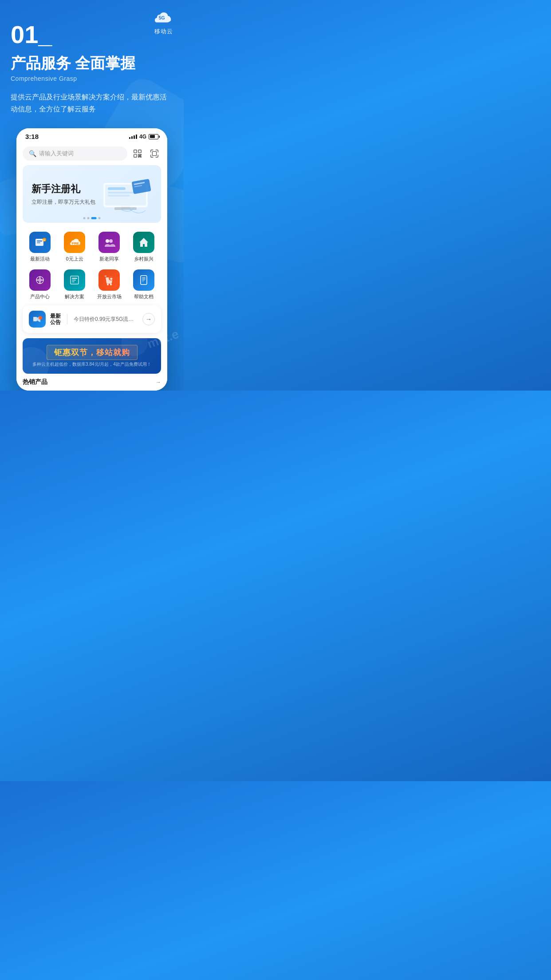  I want to click on search-area: 🔍 请输入关键词, so click(92, 154).